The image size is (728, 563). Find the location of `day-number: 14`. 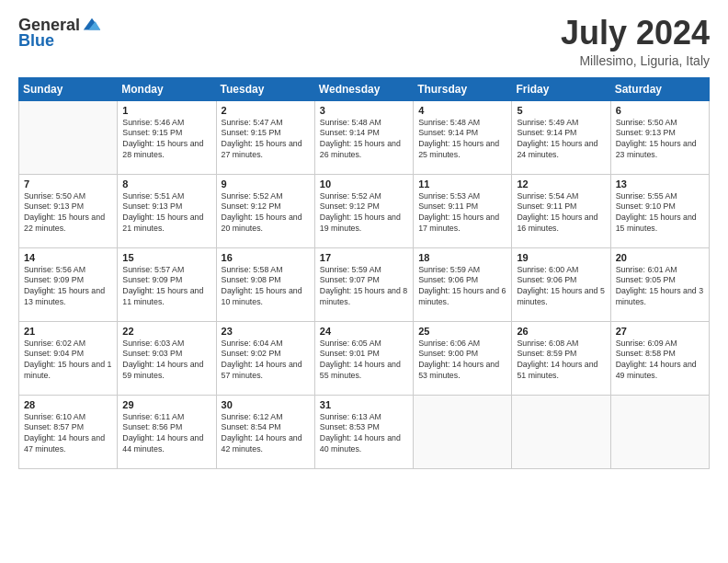

day-number: 14 is located at coordinates (68, 258).